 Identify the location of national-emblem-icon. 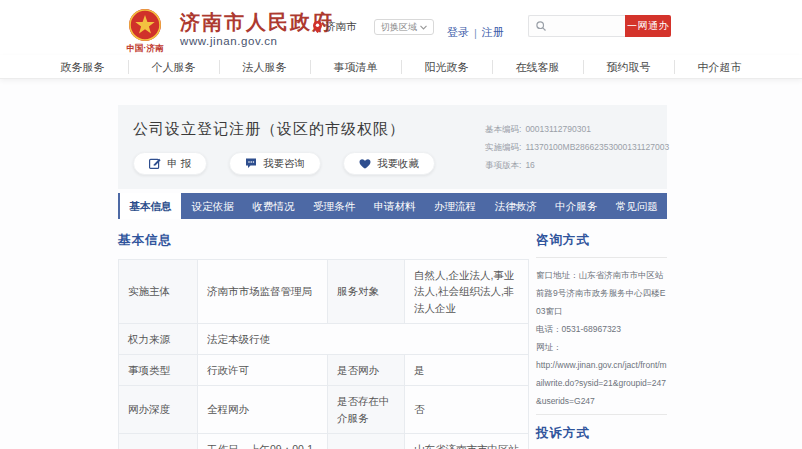
(145, 25).